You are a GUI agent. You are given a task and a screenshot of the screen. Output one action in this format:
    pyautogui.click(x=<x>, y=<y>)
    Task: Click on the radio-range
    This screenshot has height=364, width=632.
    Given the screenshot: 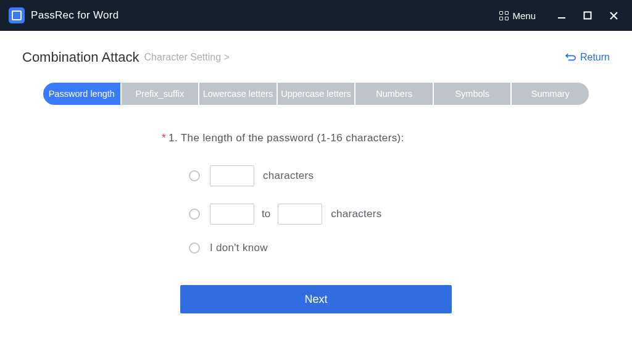 What is the action you would take?
    pyautogui.click(x=194, y=214)
    